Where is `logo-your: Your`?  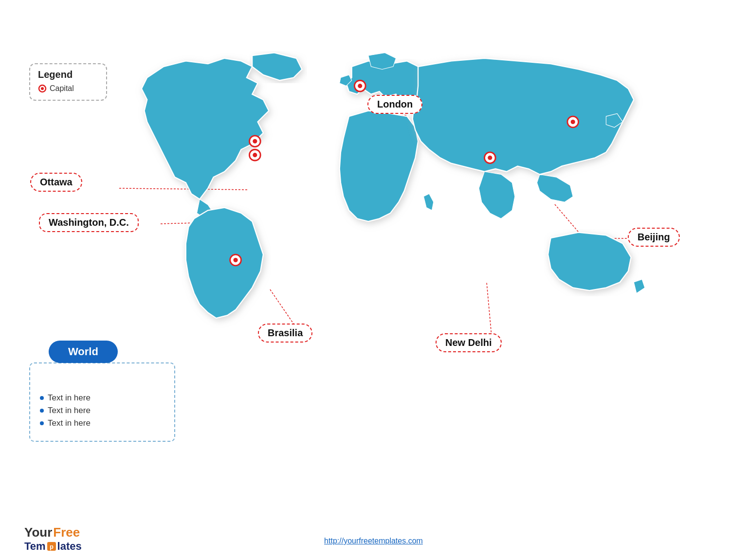 logo-your: Your is located at coordinates (38, 532).